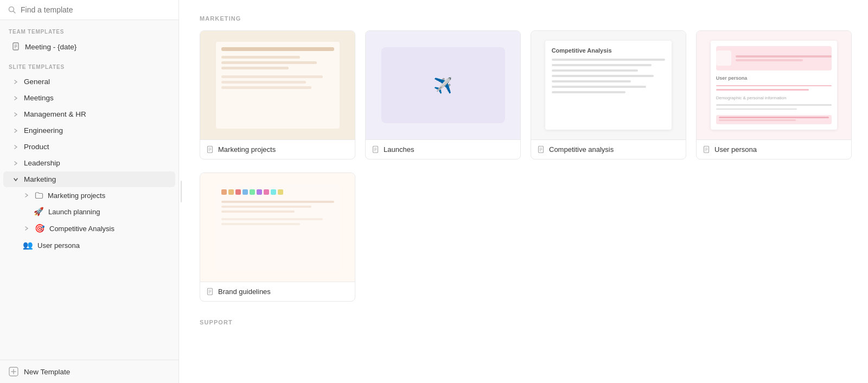  What do you see at coordinates (55, 114) in the screenshot?
I see `sidebar-item-label: Management & HR` at bounding box center [55, 114].